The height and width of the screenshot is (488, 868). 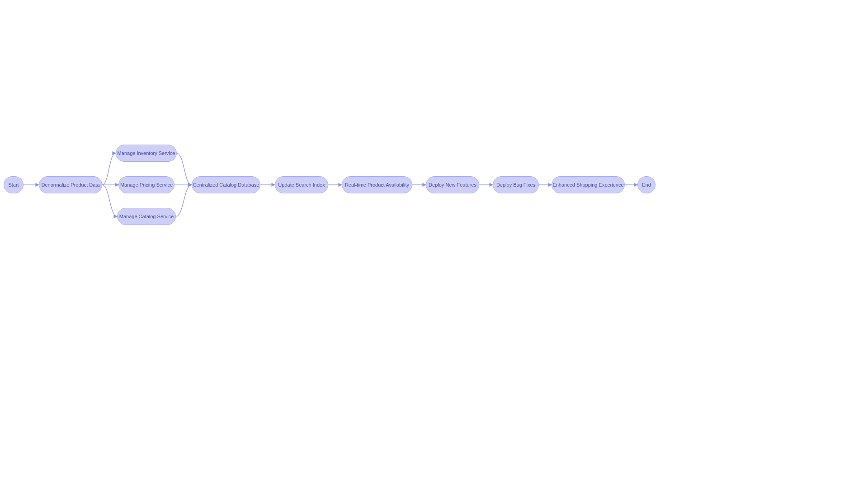 I want to click on node-label: Manage Catalog Service, so click(x=146, y=216).